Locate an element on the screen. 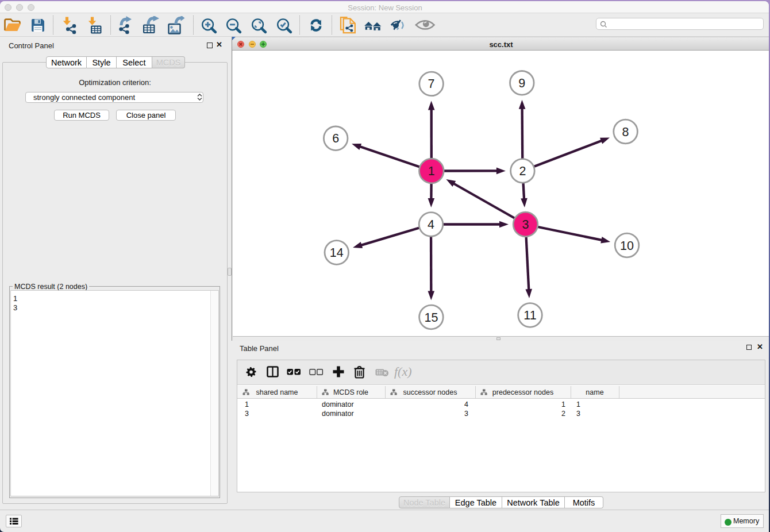 The width and height of the screenshot is (770, 532). svg-text: 10 is located at coordinates (627, 246).